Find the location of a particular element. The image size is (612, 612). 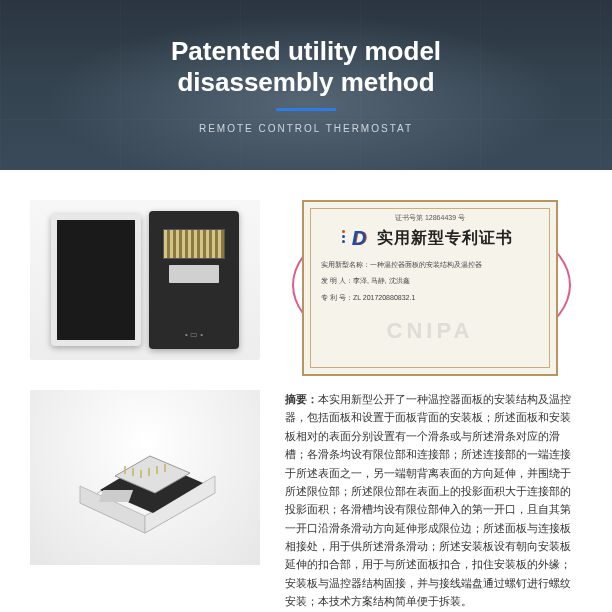

certificate-number: 证书号第 12864439 号 is located at coordinates (430, 218).